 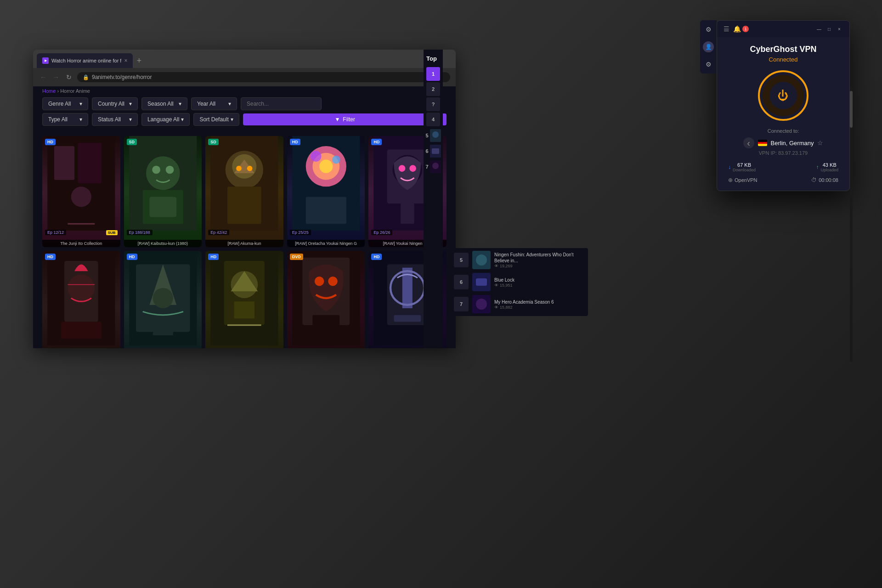 What do you see at coordinates (851, 109) in the screenshot?
I see `scrollbar-thumb` at bounding box center [851, 109].